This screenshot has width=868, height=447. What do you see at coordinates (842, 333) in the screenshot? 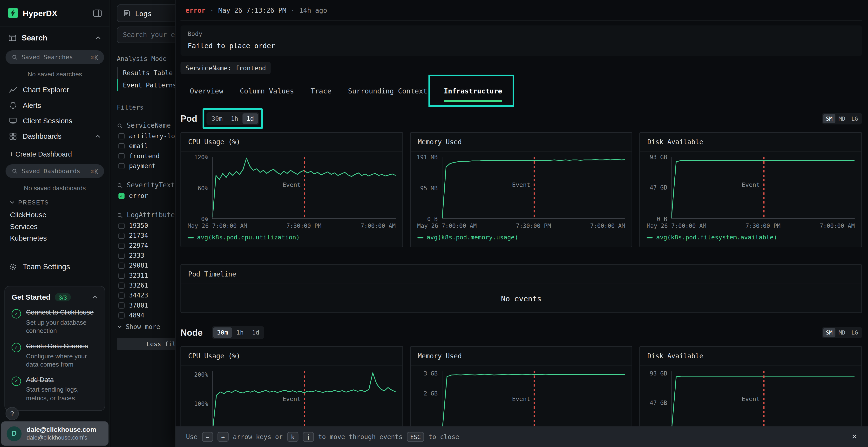
I see `node-size-md: MD` at bounding box center [842, 333].